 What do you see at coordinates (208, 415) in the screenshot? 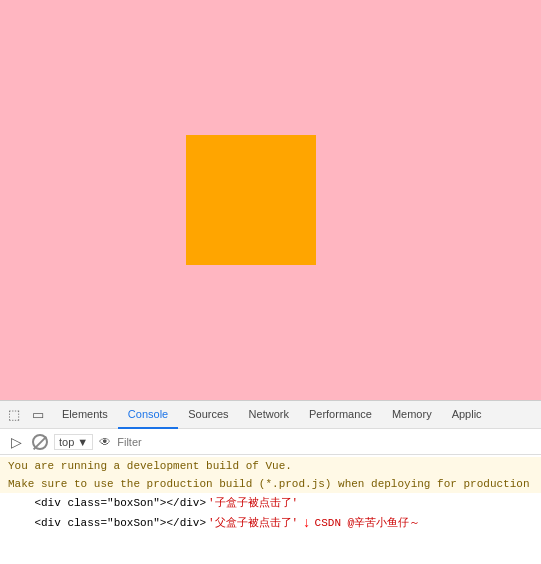
I see `tab-sources: Sources` at bounding box center [208, 415].